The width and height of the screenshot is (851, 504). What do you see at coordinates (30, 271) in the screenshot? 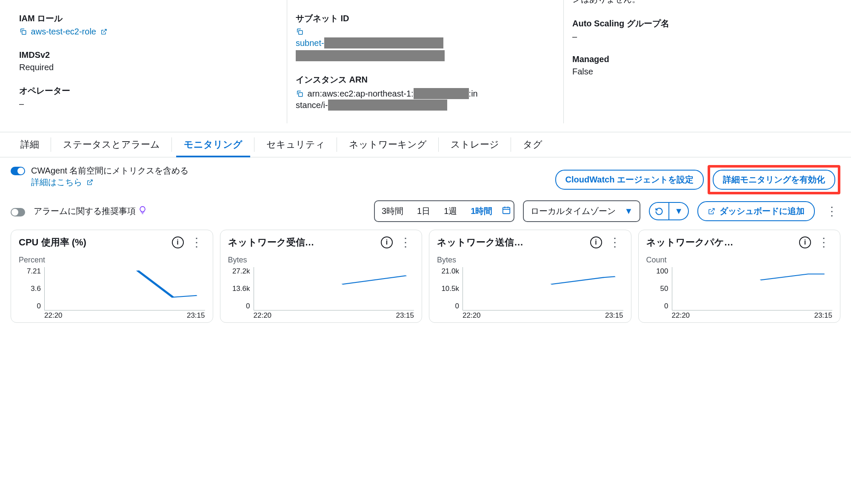
I see `y-max: 7.21` at bounding box center [30, 271].